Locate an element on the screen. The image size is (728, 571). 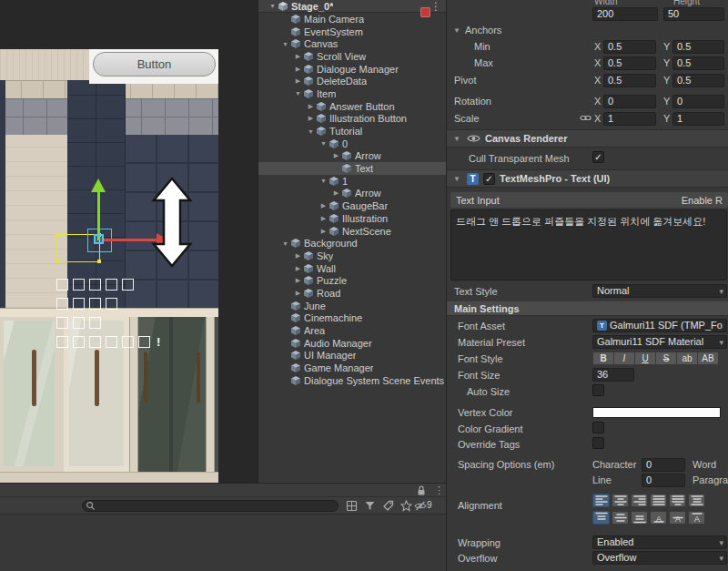
hierarchy-item-area: Area is located at coordinates (352, 331).